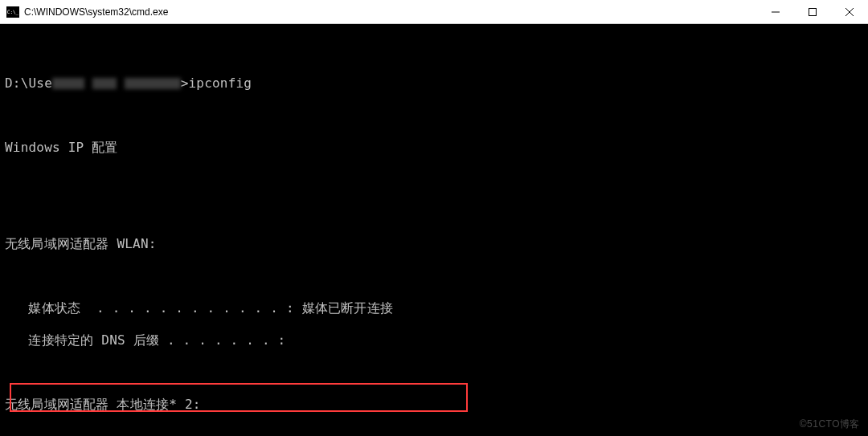  What do you see at coordinates (13, 12) in the screenshot?
I see `cmd-icon` at bounding box center [13, 12].